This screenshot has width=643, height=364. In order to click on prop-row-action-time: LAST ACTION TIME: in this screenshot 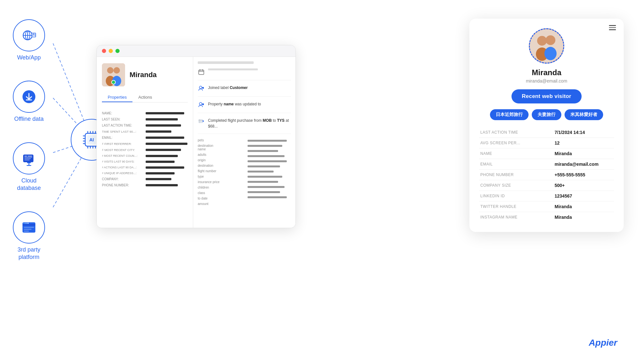, I will do `click(145, 125)`.